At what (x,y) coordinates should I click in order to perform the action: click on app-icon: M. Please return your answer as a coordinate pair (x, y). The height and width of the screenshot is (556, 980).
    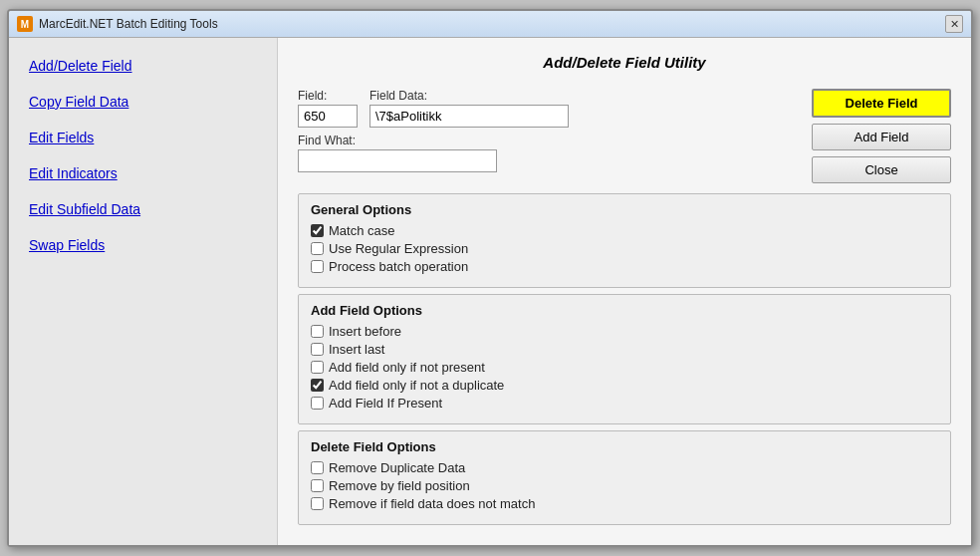
    Looking at the image, I should click on (25, 24).